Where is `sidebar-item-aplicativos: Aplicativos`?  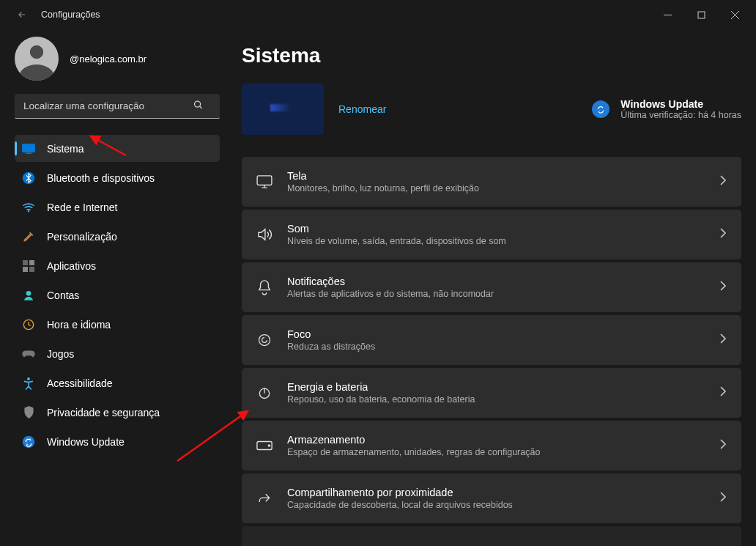
sidebar-item-aplicativos: Aplicativos is located at coordinates (117, 265).